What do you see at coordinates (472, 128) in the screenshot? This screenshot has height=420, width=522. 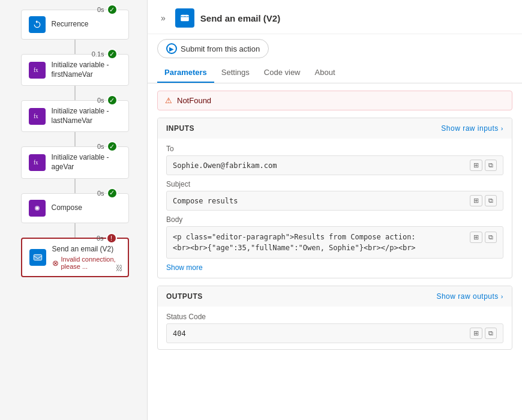 I see `show-raw-inputs: Show raw inputs ›` at bounding box center [472, 128].